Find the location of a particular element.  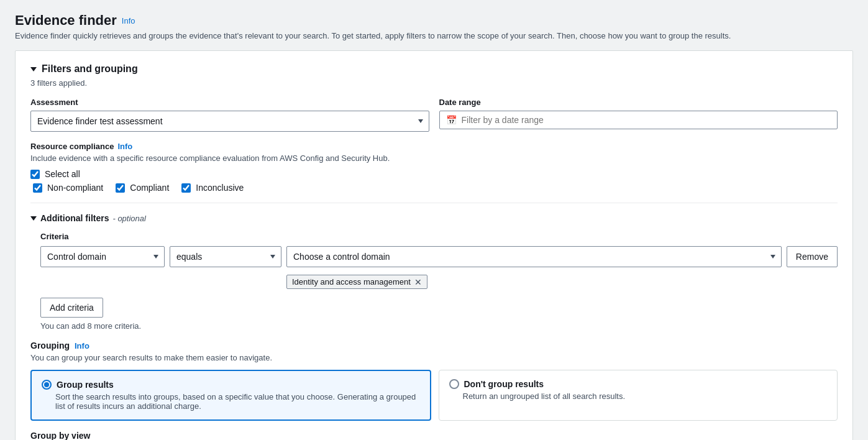

criteria-label: Criteria is located at coordinates (439, 236).